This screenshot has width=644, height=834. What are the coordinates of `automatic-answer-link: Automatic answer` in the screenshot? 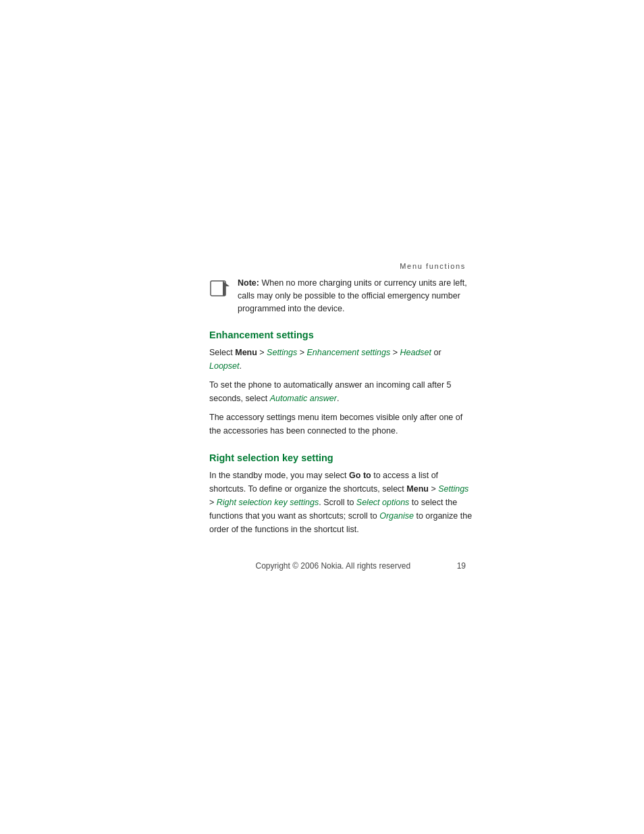 It's located at (304, 398).